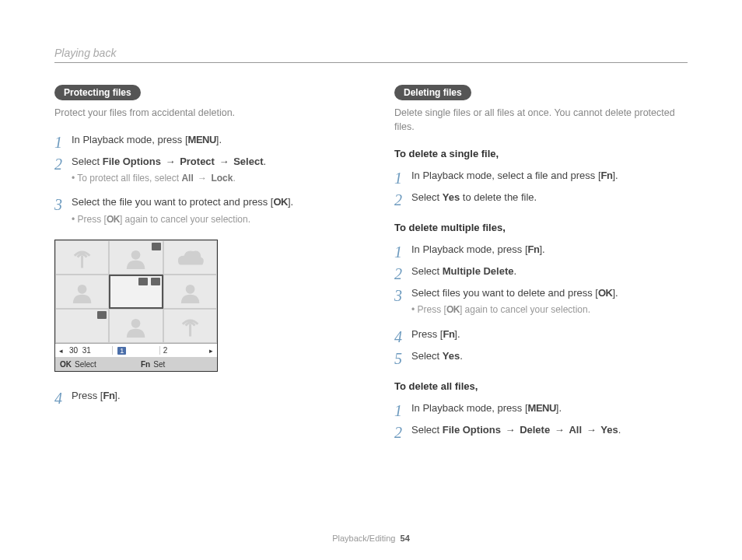 The height and width of the screenshot is (560, 742). Describe the element at coordinates (201, 173) in the screenshot. I see `left-step2: 2 Select File Options → Protect → Select…` at that location.